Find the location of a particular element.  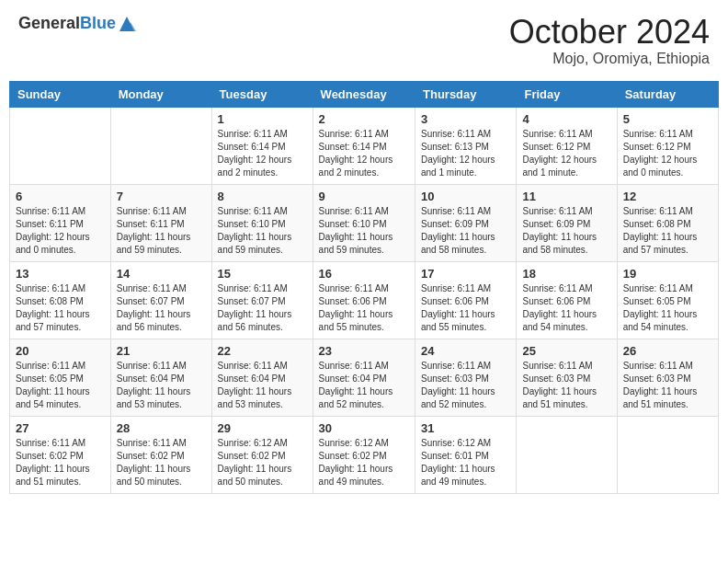

day-number: 17 is located at coordinates (465, 274).